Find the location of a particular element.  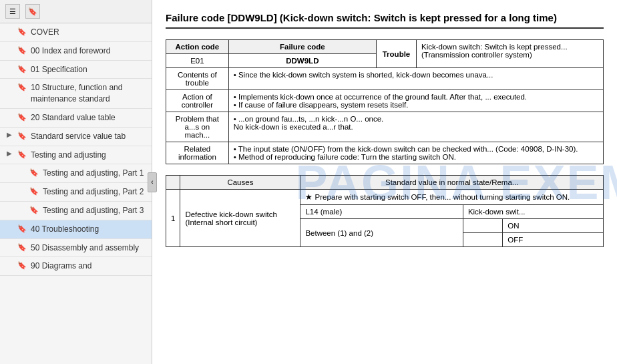

sidebar-item-label-11: 50 Disassembly and assembly is located at coordinates (88, 248).